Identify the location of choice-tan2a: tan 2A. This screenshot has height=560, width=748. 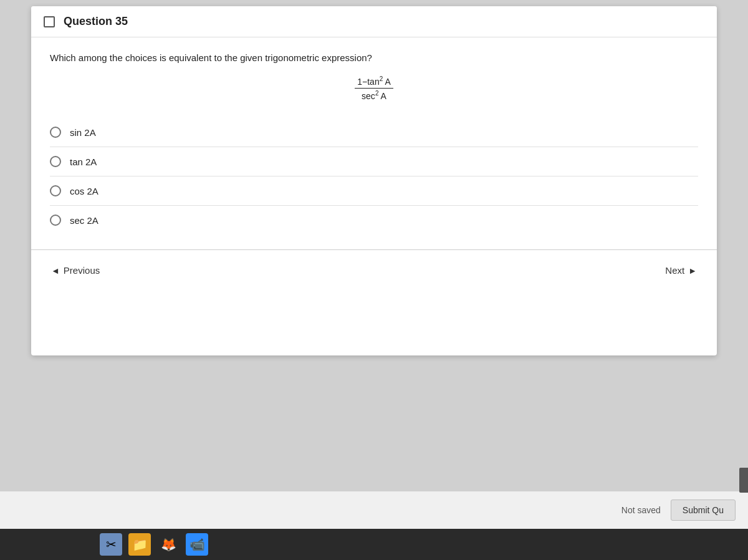
(374, 162).